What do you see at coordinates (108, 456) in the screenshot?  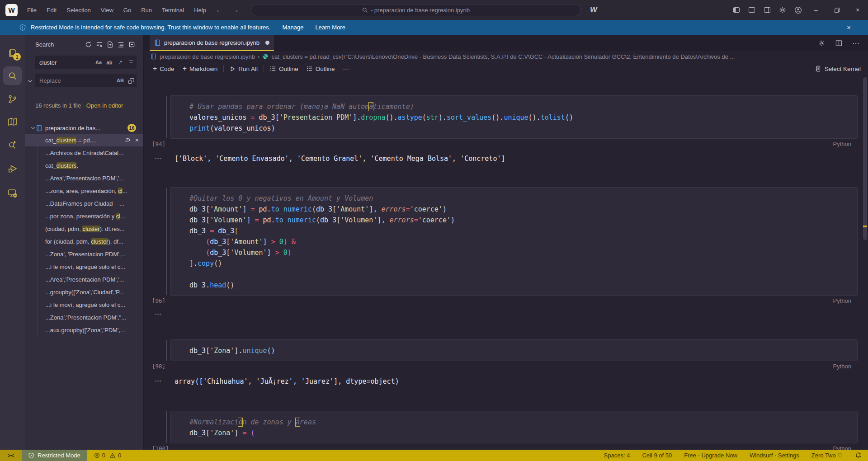 I see `problems-status: 0 0` at bounding box center [108, 456].